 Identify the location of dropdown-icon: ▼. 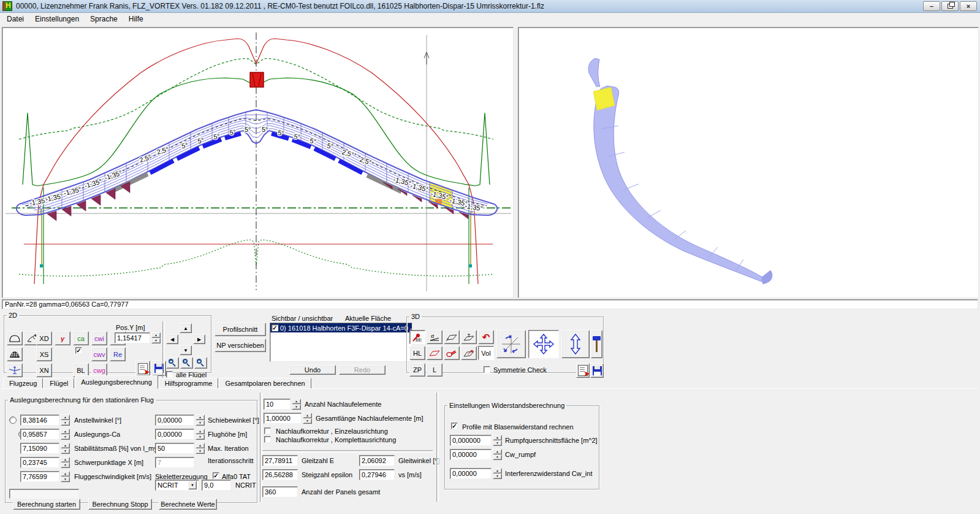
(192, 485).